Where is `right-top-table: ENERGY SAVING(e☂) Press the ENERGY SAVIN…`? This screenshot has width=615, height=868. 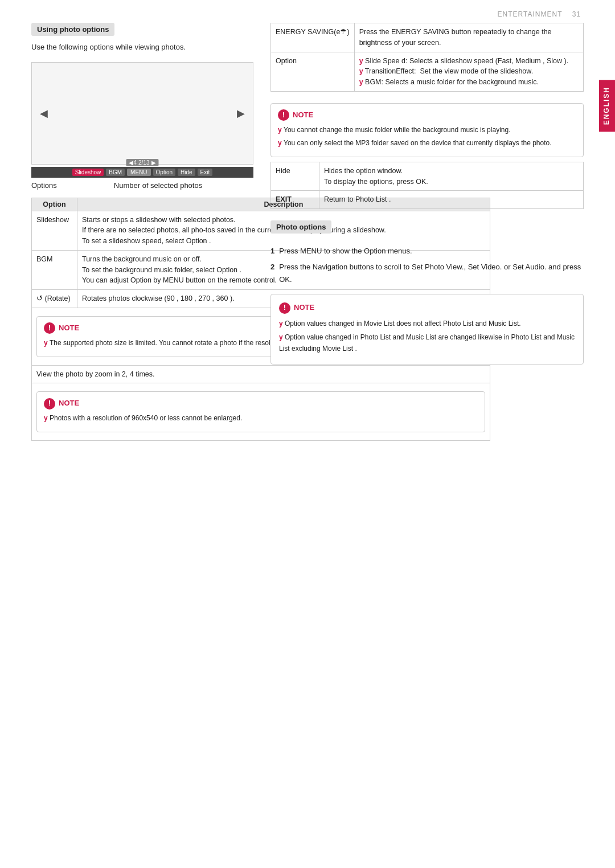
right-top-table: ENERGY SAVING(e☂) Press the ENERGY SAVIN… is located at coordinates (427, 57).